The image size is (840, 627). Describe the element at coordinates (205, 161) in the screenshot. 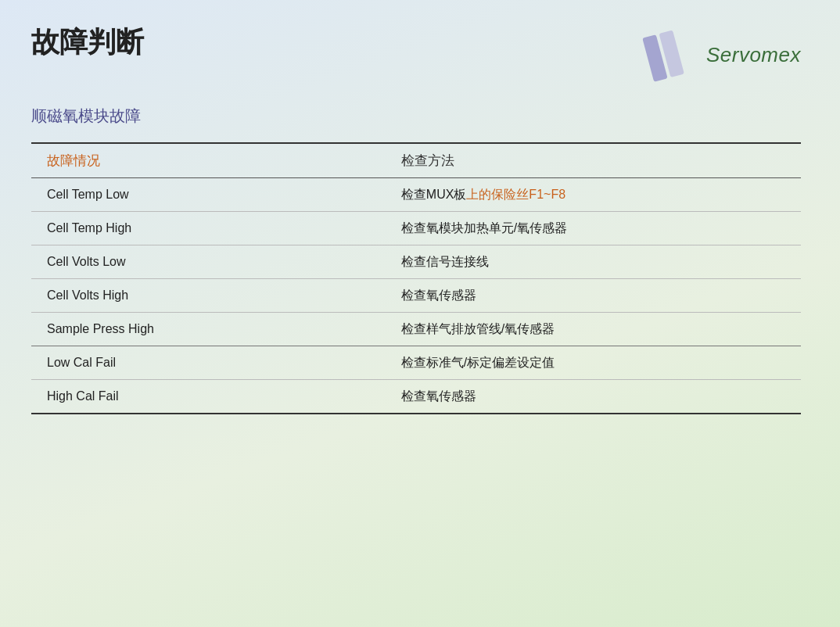

I see `col-fault-header: 故障情况` at that location.